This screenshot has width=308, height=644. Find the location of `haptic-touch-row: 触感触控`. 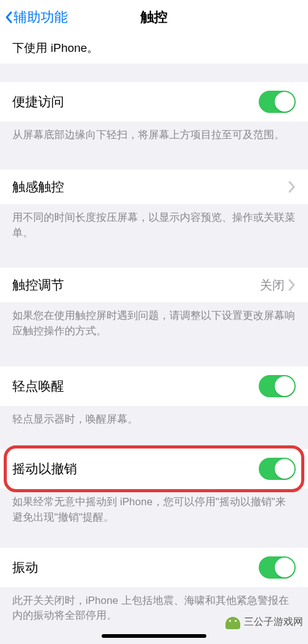

haptic-touch-row: 触感触控 is located at coordinates (154, 187).